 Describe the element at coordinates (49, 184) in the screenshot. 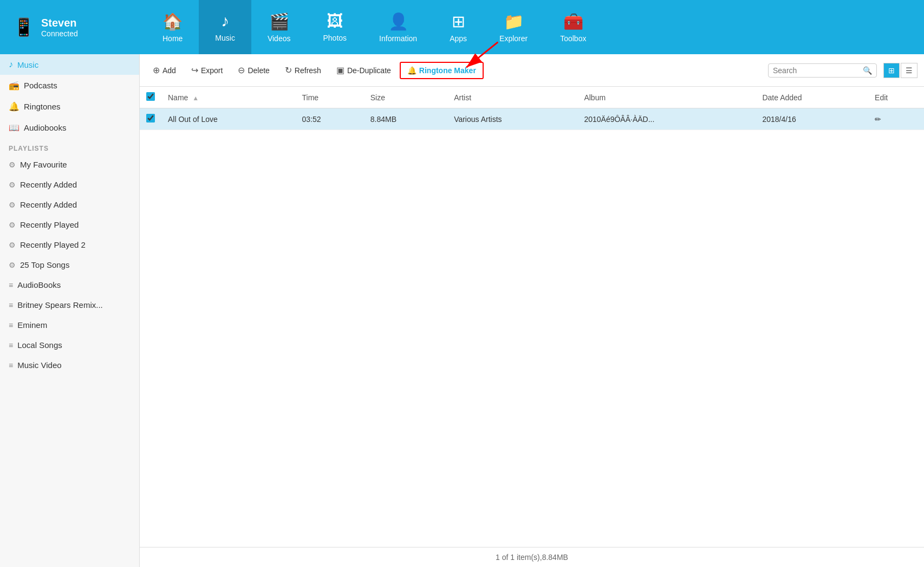

I see `playlist-label-1: Recently Added` at that location.